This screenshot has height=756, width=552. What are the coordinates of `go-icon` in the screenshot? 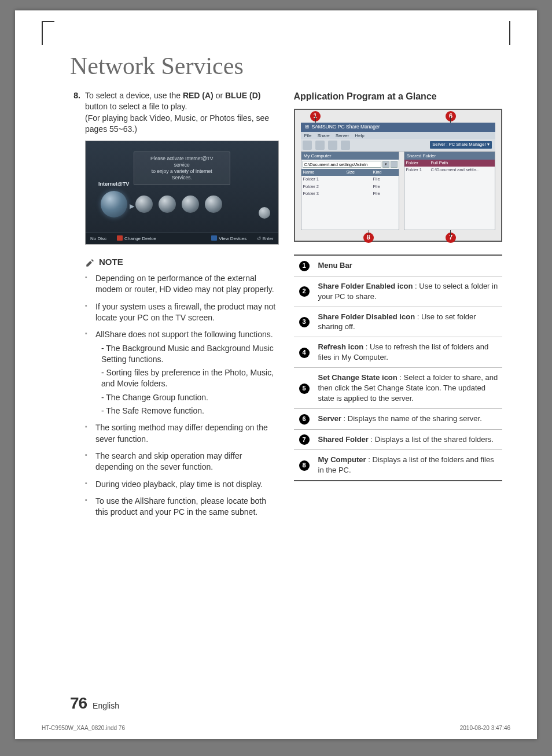 It's located at (394, 164).